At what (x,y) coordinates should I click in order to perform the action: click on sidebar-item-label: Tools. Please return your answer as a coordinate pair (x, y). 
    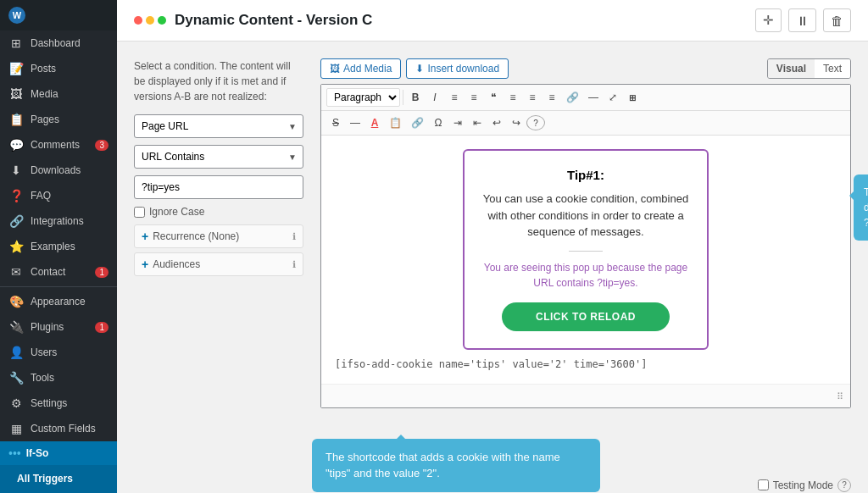
    Looking at the image, I should click on (42, 378).